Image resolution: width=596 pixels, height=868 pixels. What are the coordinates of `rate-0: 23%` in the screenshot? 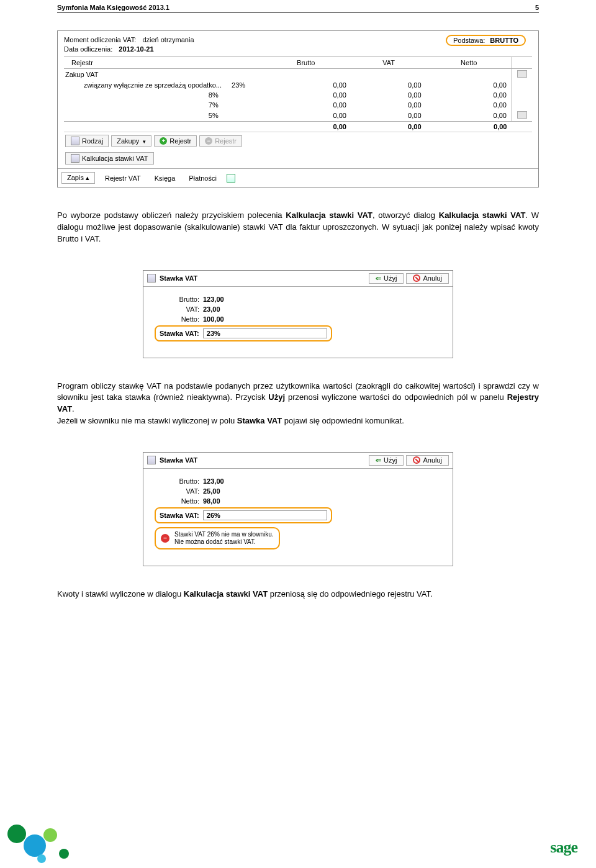 It's located at (238, 85).